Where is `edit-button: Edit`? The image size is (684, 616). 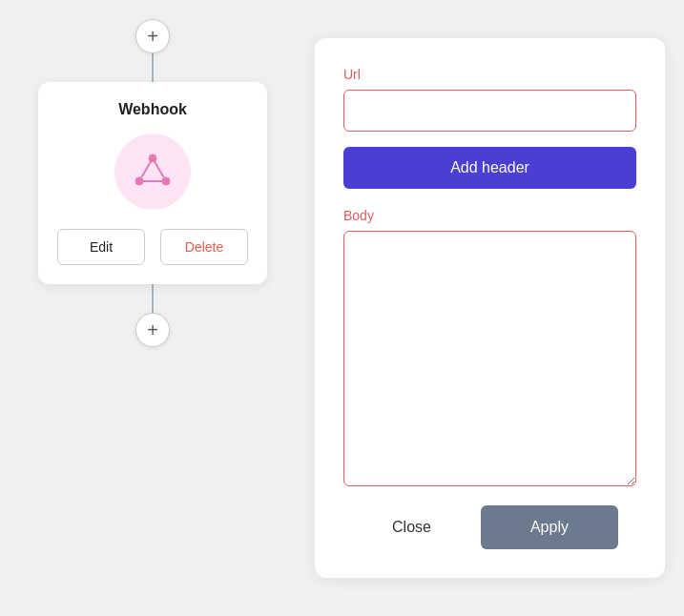 edit-button: Edit is located at coordinates (101, 247).